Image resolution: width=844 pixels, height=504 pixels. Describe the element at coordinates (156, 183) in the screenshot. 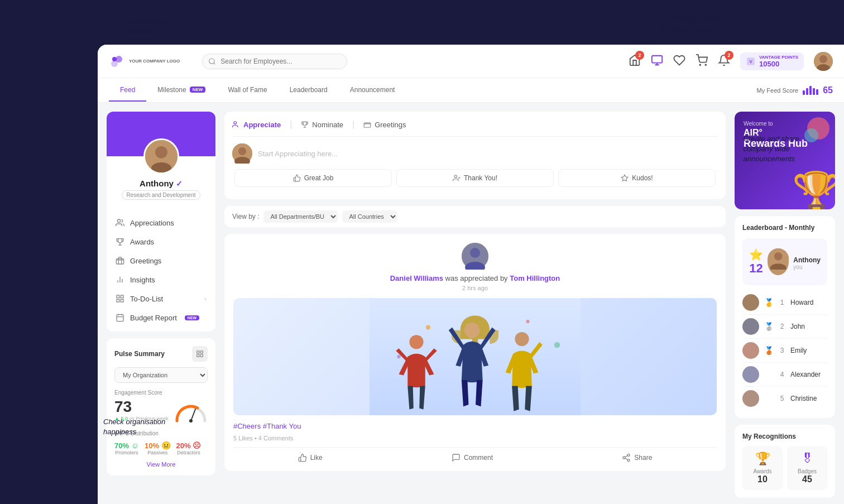

I see `profile-name-text: Anthony` at that location.